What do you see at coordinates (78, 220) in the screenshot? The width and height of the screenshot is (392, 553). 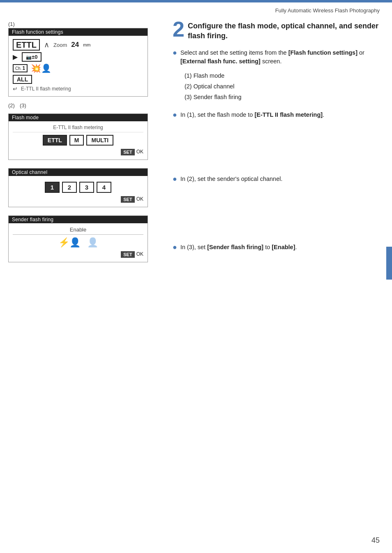 I see `sender-flash-title: Sender flash firing` at bounding box center [78, 220].